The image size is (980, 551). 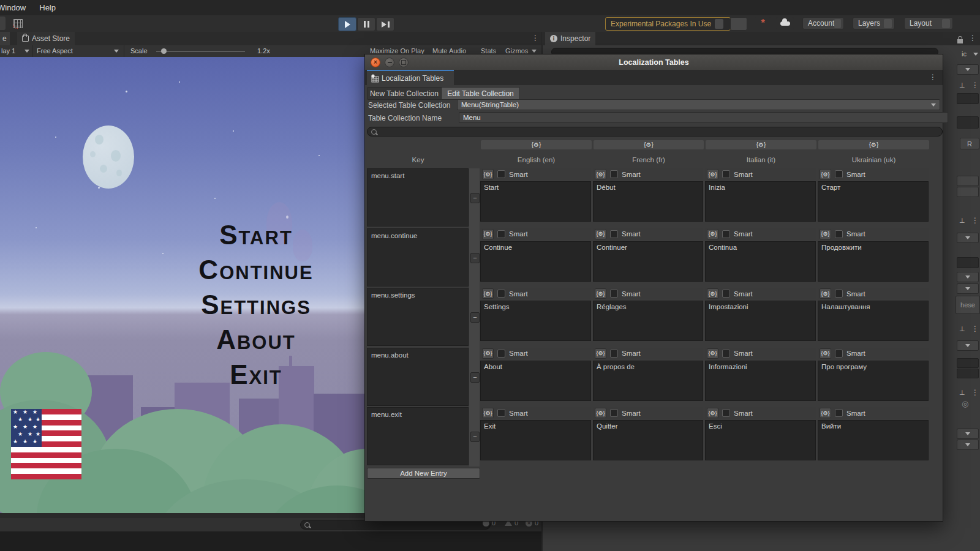 I want to click on translation-field: À propos de, so click(x=648, y=381).